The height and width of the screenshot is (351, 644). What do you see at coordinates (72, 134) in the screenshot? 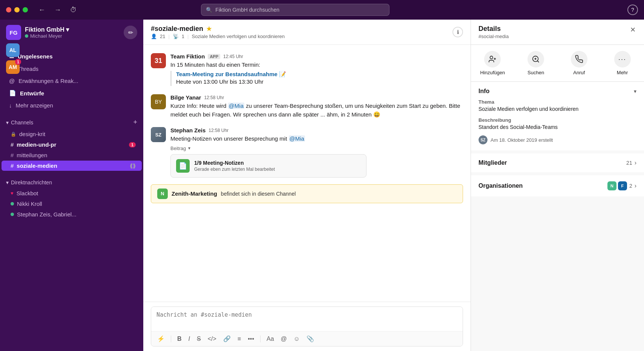
I see `sidebar-item-design-krit: 🔒 design-krit` at bounding box center [72, 134].